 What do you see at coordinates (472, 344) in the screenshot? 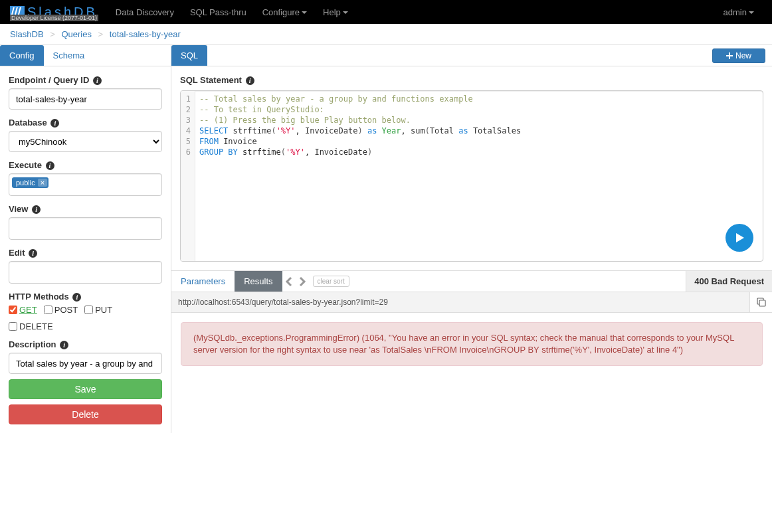
I see `error-message: (MySQLdb._exceptions.ProgrammingError) (…` at bounding box center [472, 344].